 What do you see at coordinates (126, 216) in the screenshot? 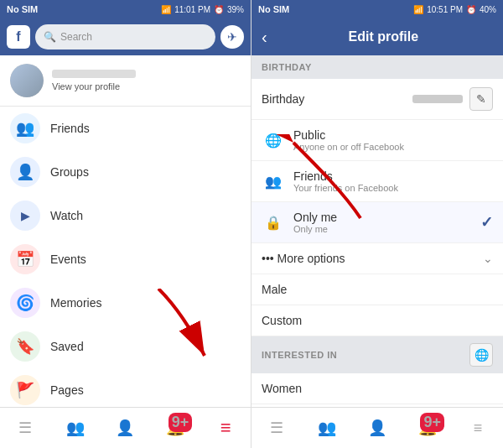
I see `sidebar-item-watch: ▶ Watch` at bounding box center [126, 216].